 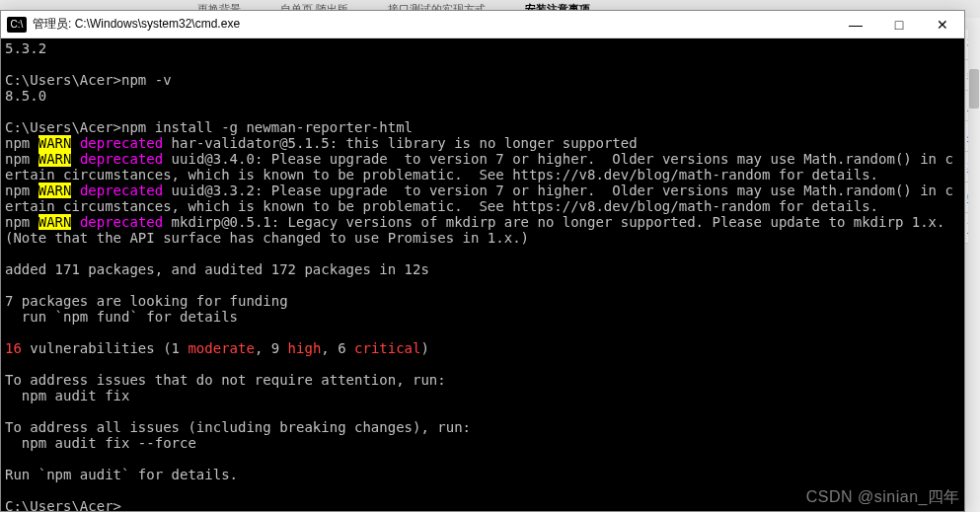 What do you see at coordinates (121, 317) in the screenshot?
I see `line: run `npm fund` for details` at bounding box center [121, 317].